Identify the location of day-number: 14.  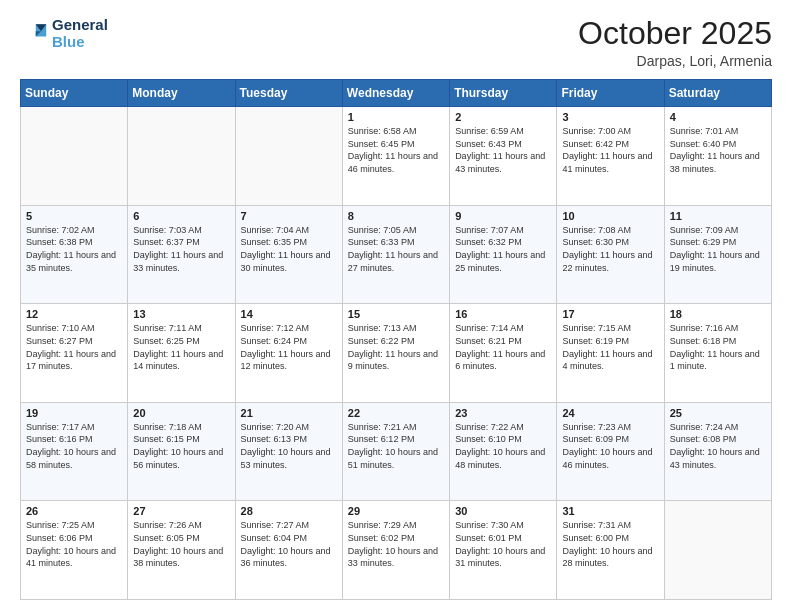
(289, 314).